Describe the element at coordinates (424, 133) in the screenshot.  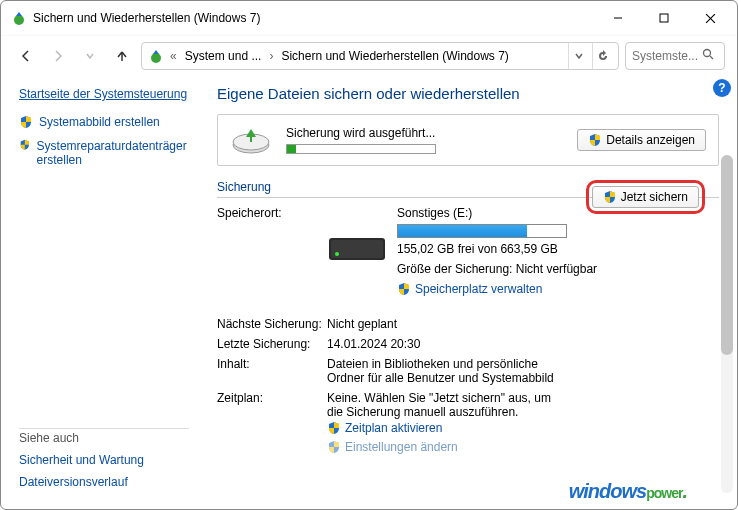
I see `status-text: Sicherung wird ausgeführt...` at that location.